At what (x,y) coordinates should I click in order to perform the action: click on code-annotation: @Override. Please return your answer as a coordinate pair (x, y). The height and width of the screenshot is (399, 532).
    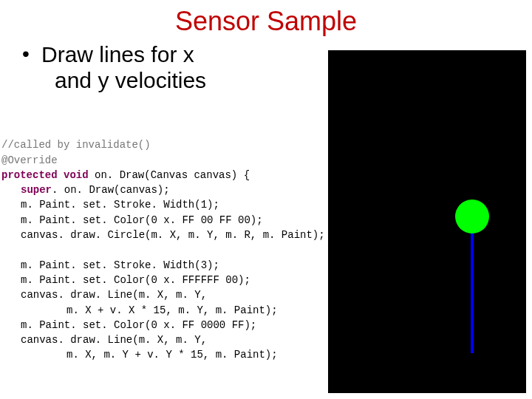
    Looking at the image, I should click on (30, 160).